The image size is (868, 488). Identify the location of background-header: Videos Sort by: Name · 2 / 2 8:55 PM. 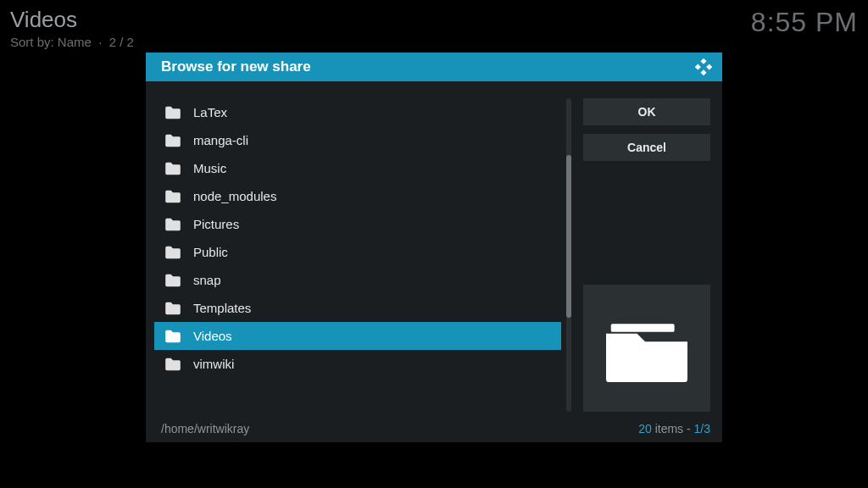
(434, 28).